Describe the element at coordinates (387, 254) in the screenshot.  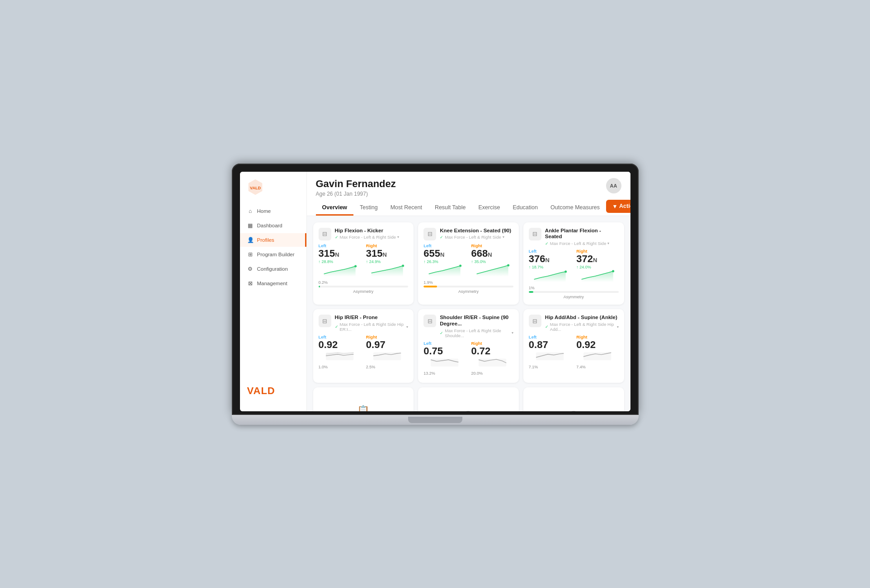
I see `right-value: 315N` at that location.